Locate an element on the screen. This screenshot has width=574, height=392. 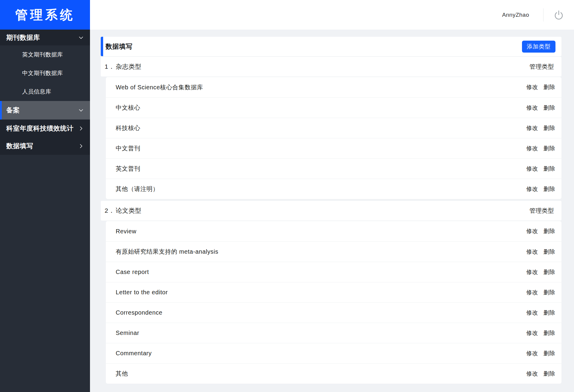
section-title: 杂志类型 is located at coordinates (129, 67).